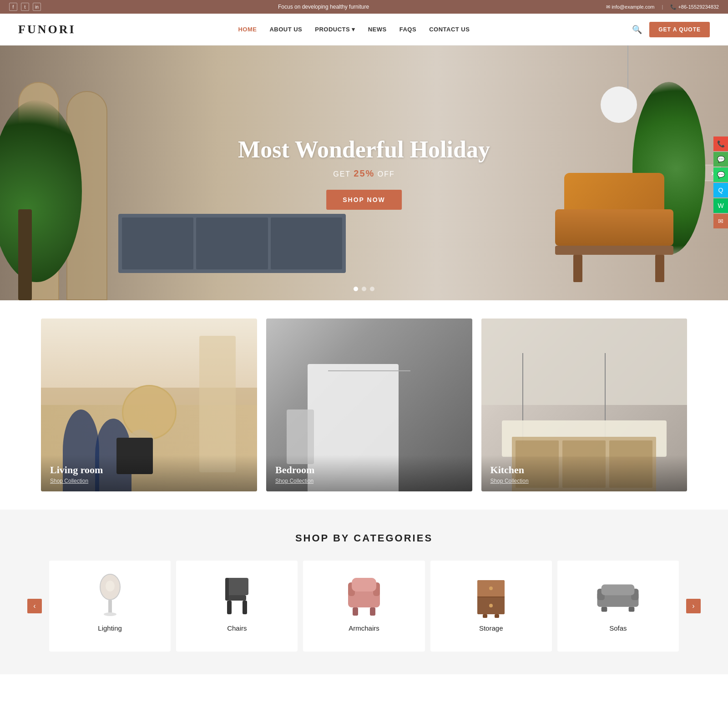 Image resolution: width=728 pixels, height=728 pixels. What do you see at coordinates (491, 596) in the screenshot?
I see `storage-icon` at bounding box center [491, 596].